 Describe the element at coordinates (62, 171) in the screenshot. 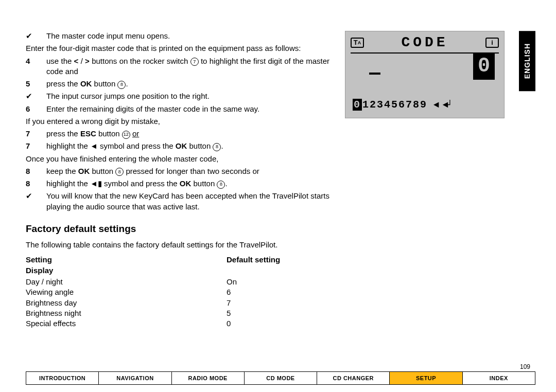

I see `t: keep the` at that location.